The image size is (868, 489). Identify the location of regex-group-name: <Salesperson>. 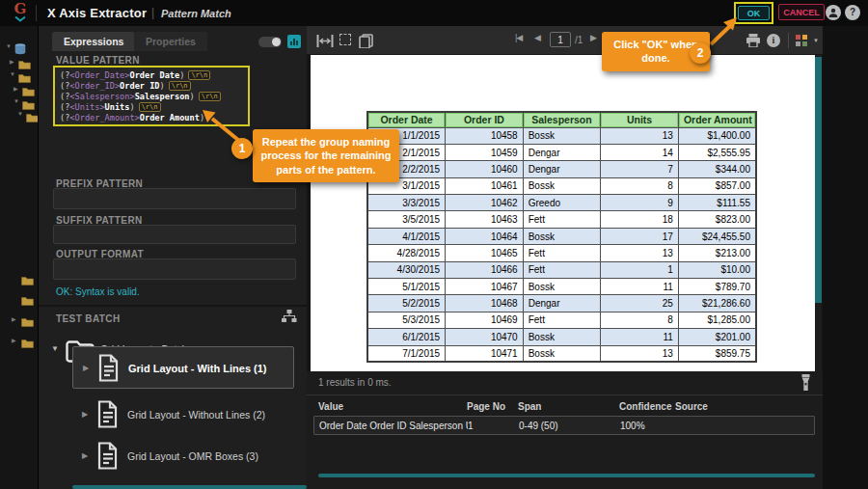
(102, 96).